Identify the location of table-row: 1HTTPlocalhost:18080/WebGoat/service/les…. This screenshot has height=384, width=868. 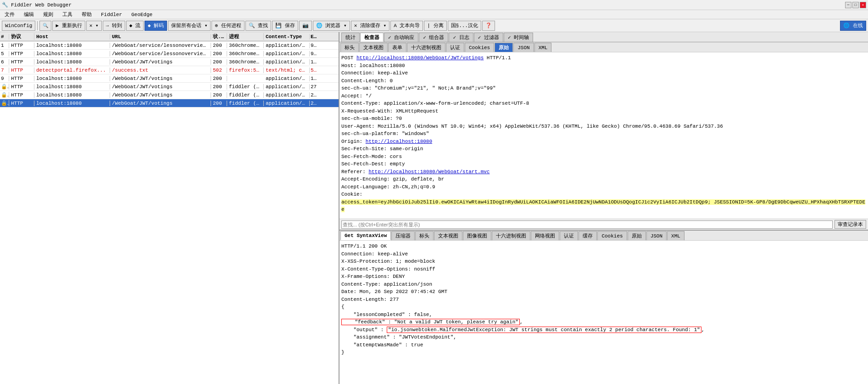
(169, 45).